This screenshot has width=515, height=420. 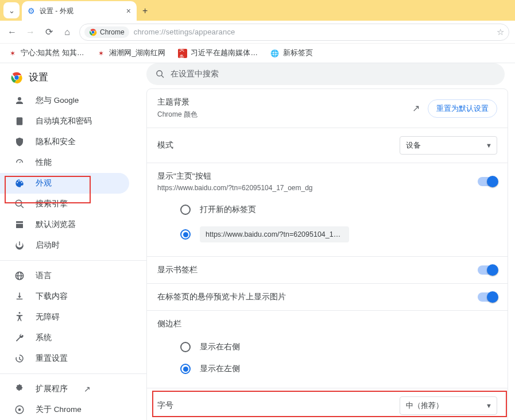 What do you see at coordinates (12, 32) in the screenshot?
I see `back-button: ←` at bounding box center [12, 32].